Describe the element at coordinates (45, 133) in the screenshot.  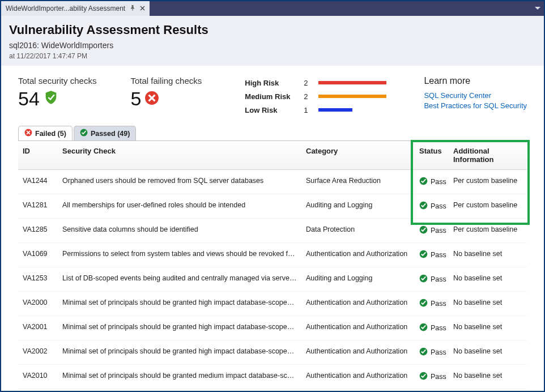
I see `failed-tab: Failed (5)` at that location.